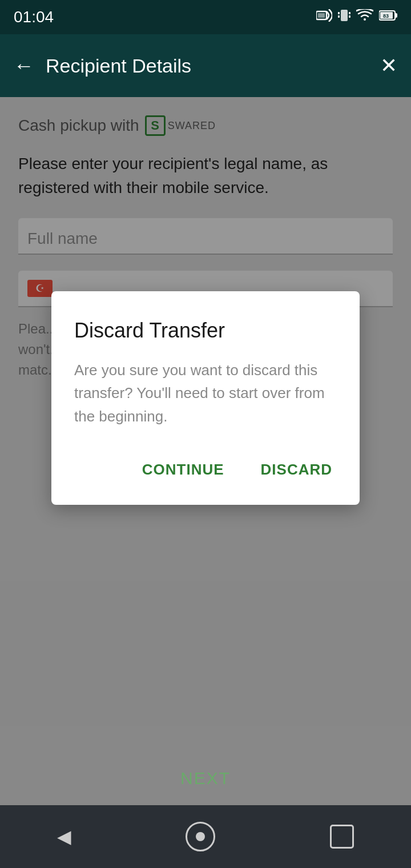  What do you see at coordinates (297, 469) in the screenshot?
I see `discard-button: DISCARD` at bounding box center [297, 469].